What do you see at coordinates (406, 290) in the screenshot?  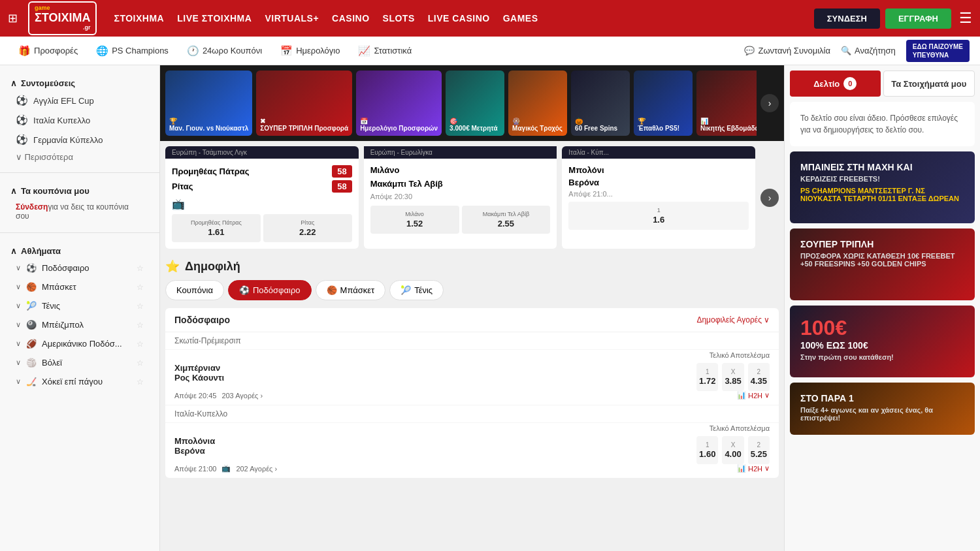 I see `tennis-tab-icon: 🎾` at bounding box center [406, 290].